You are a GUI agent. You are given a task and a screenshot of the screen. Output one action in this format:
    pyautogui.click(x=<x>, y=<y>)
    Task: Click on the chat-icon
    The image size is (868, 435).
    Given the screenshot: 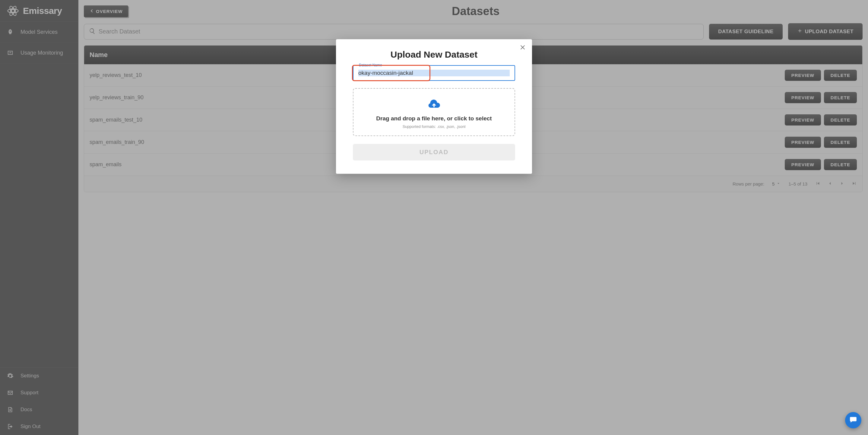 What is the action you would take?
    pyautogui.click(x=853, y=421)
    